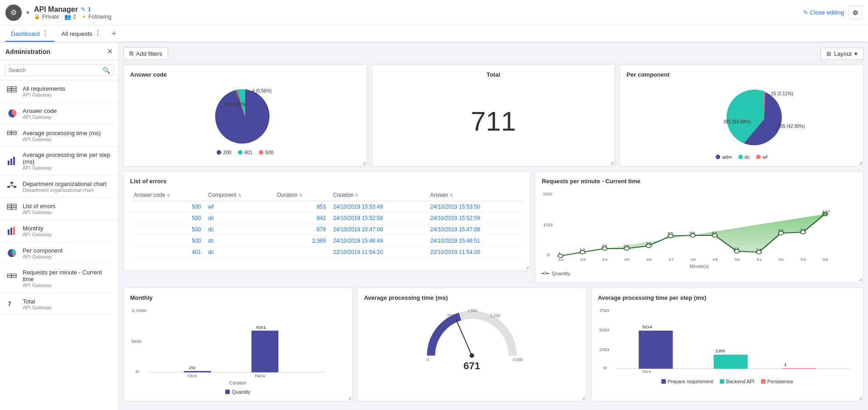  What do you see at coordinates (475, 229) in the screenshot?
I see `cell-answer: 24/10/2019 15:47:08` at bounding box center [475, 229].